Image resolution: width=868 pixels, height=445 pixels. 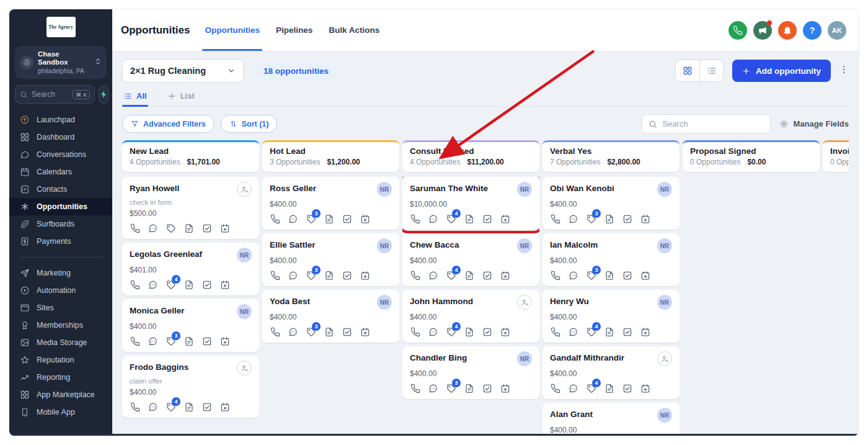 What do you see at coordinates (61, 395) in the screenshot?
I see `sidebar-item-app-marketplace: App Marketplace` at bounding box center [61, 395].